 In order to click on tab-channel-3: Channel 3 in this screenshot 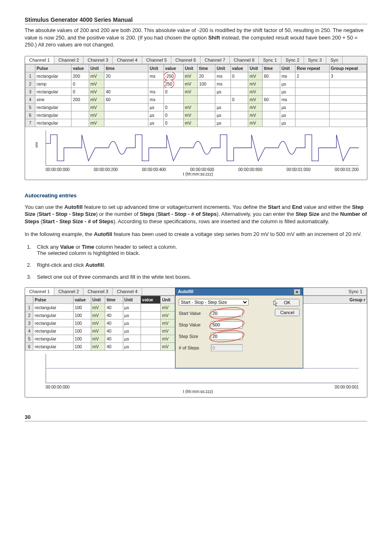, I will do `click(98, 291)`.